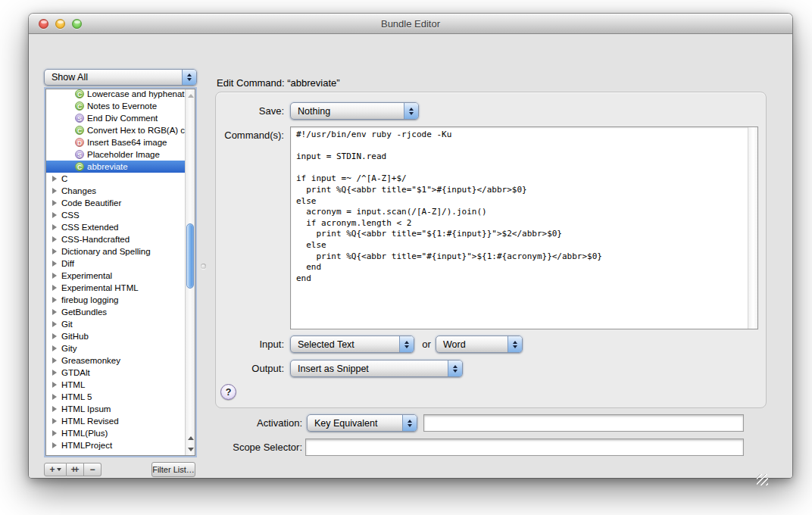  I want to click on filter-list-button: Filter List…, so click(173, 470).